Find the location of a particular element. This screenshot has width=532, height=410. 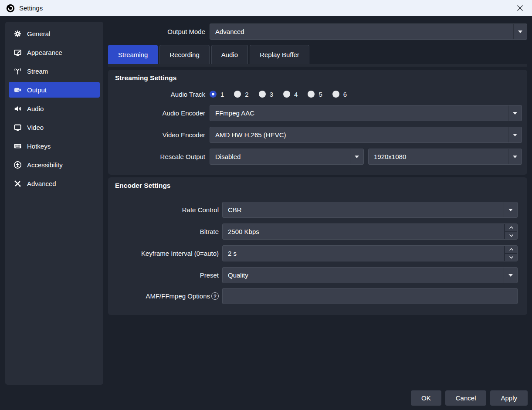

amf-options-input is located at coordinates (370, 296).